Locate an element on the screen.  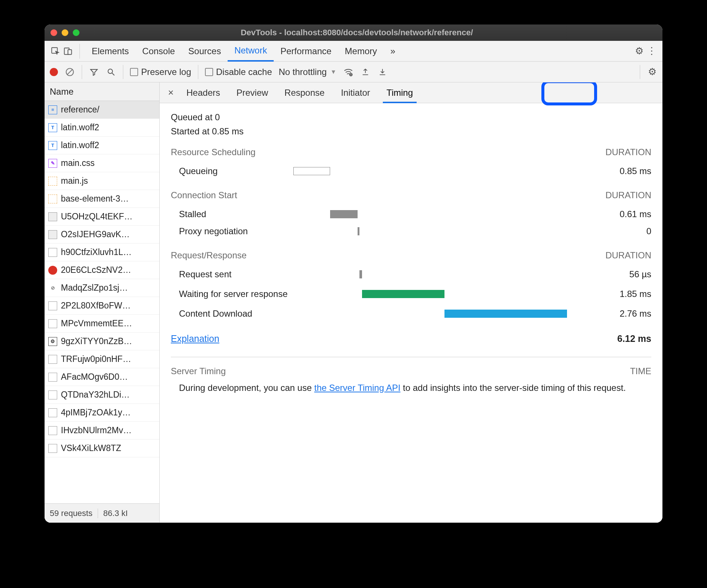
detail-tab-response: Response is located at coordinates (304, 93).